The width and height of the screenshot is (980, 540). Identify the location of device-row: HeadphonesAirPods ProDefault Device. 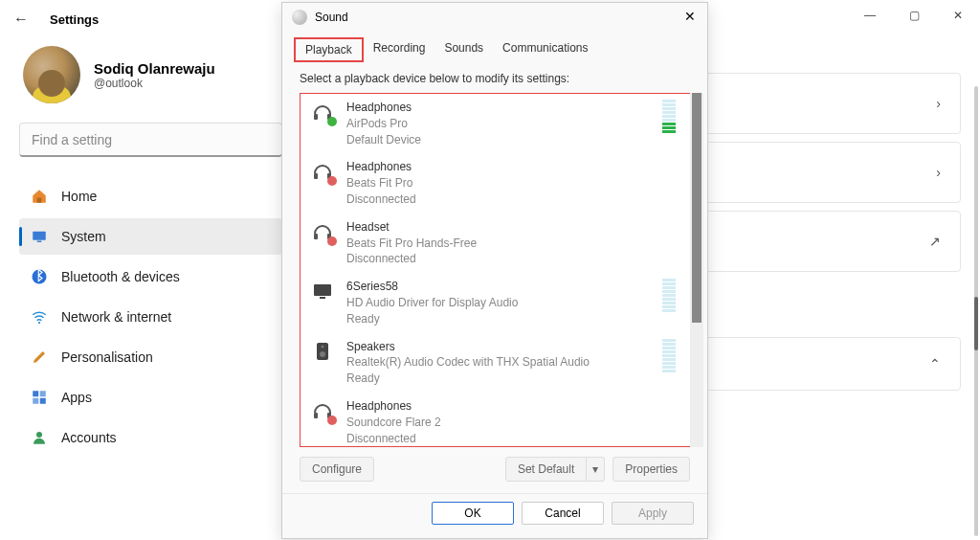
(496, 124).